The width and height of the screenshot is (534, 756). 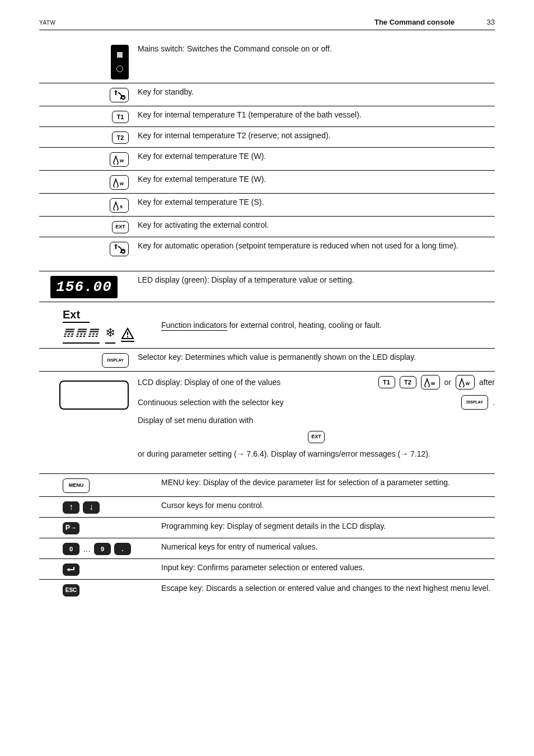 I want to click on function-indicators-desc: Function indicators for external control…, so click(x=328, y=325).